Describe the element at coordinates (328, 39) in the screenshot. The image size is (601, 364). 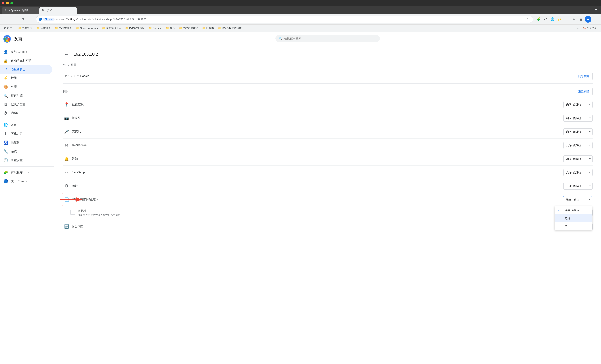
I see `settings-search-wrap: 🔍` at that location.